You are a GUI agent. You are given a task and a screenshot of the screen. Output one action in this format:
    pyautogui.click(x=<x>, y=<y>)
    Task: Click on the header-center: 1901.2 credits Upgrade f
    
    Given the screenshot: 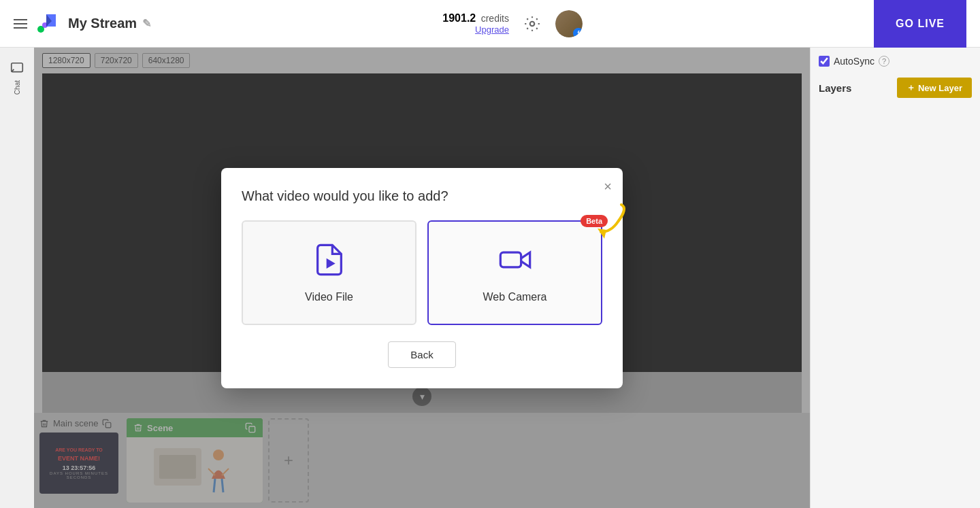 What is the action you would take?
    pyautogui.click(x=512, y=24)
    